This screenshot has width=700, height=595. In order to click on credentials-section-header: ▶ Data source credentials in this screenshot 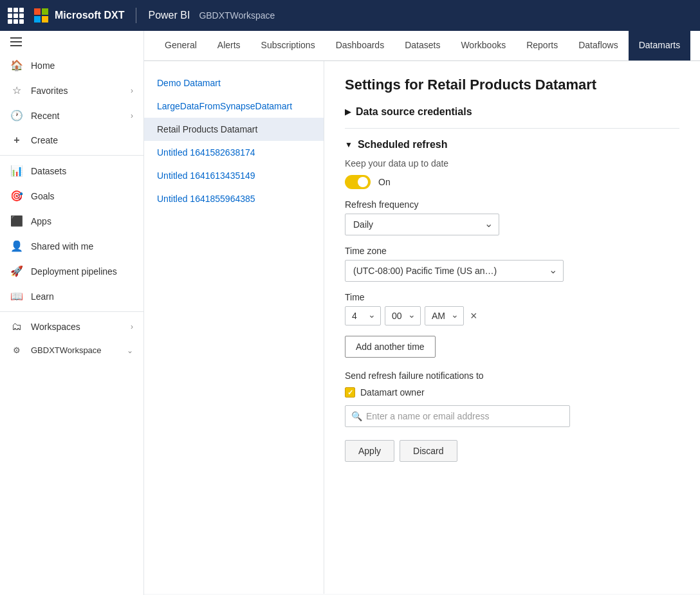, I will do `click(512, 112)`.